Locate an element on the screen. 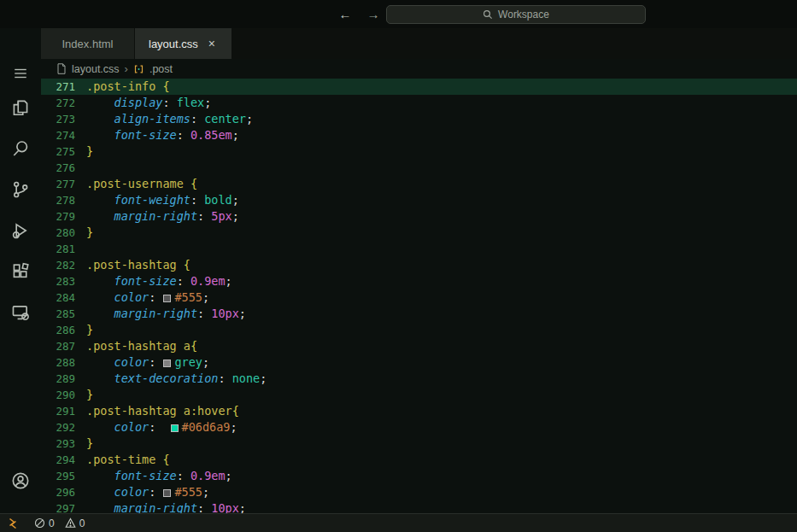 This screenshot has width=797, height=532. code-line: 287.post-hashtag a{ is located at coordinates (419, 347).